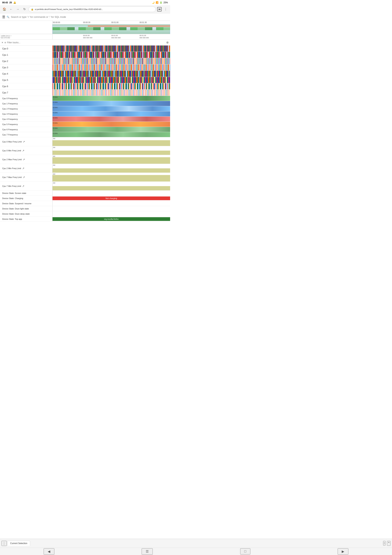 The height and width of the screenshot is (555, 392). I want to click on battery-icon: 🔋, so click(161, 2).